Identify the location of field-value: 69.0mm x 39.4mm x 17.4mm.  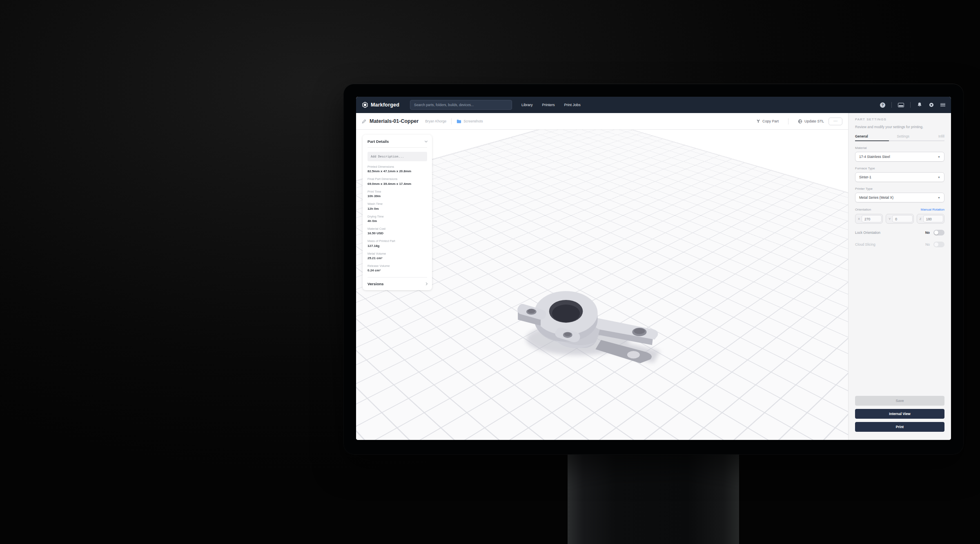
(397, 184).